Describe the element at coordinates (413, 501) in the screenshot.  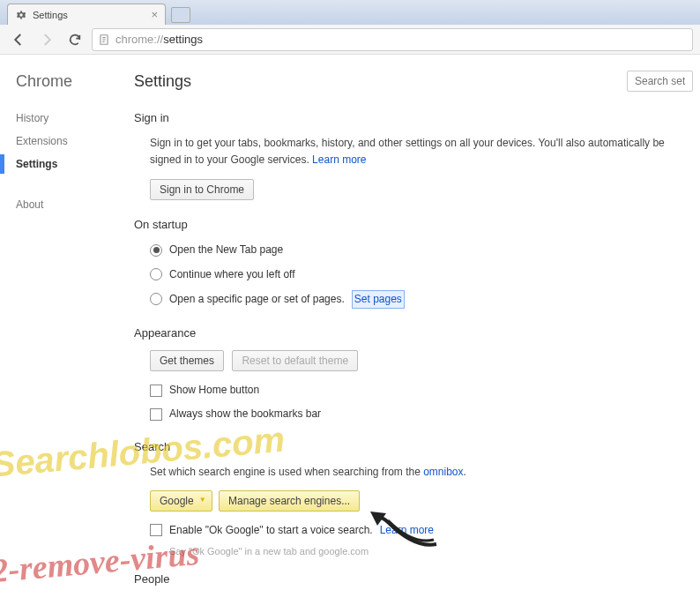
I see `search-body: Set which search engine is used when sea…` at that location.